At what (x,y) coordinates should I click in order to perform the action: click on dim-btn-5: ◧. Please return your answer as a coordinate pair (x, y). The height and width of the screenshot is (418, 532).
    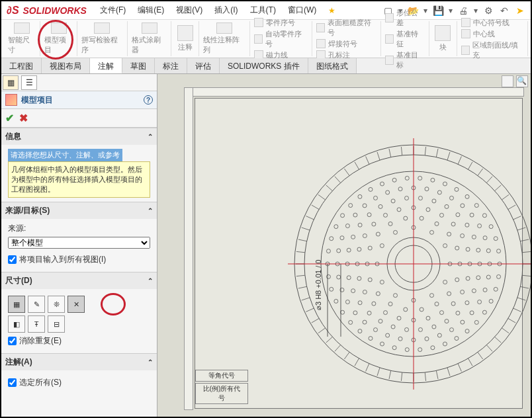
    Looking at the image, I should click on (17, 324).